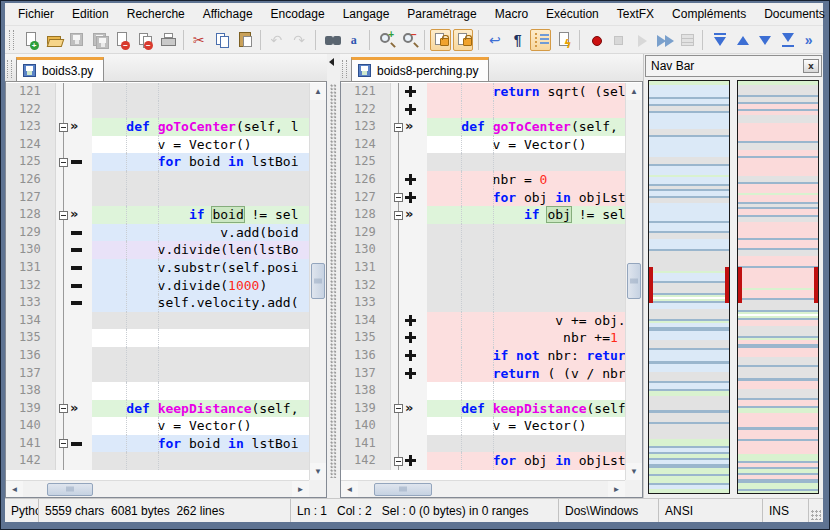 This screenshot has height=530, width=830. Describe the element at coordinates (158, 303) in the screenshot. I see `code-line-133: 133 self.velocity.add(` at that location.